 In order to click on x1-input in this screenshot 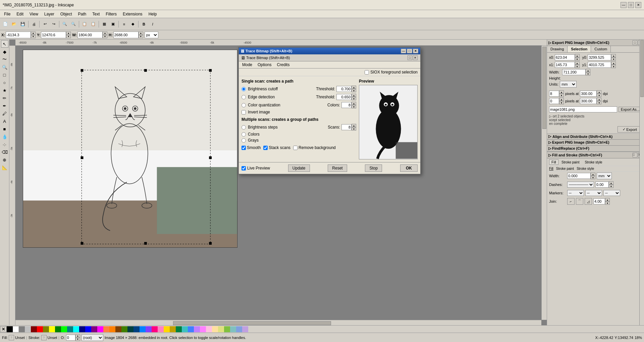, I will do `click(565, 65)`.